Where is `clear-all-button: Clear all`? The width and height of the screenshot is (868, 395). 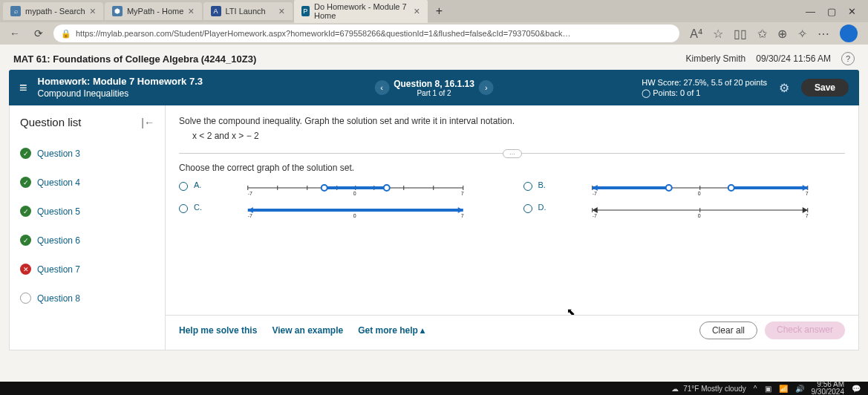 clear-all-button: Clear all is located at coordinates (728, 330).